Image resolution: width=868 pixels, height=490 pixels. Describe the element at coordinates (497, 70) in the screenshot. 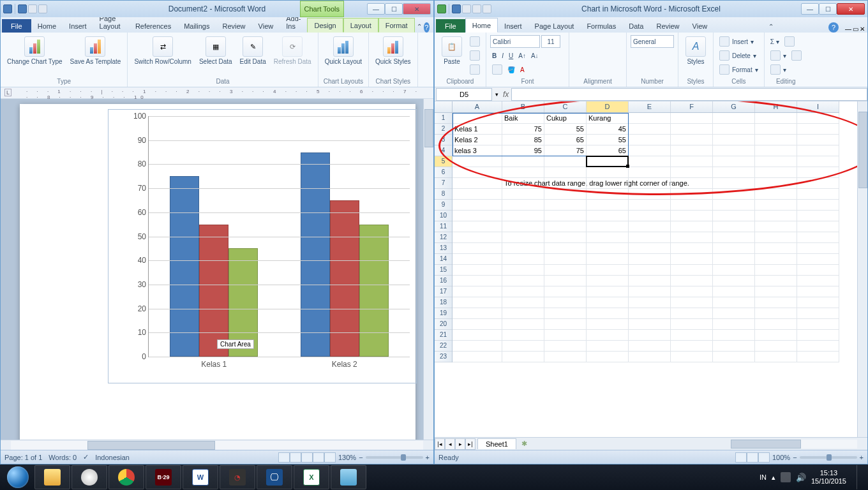

I see `border-button` at that location.